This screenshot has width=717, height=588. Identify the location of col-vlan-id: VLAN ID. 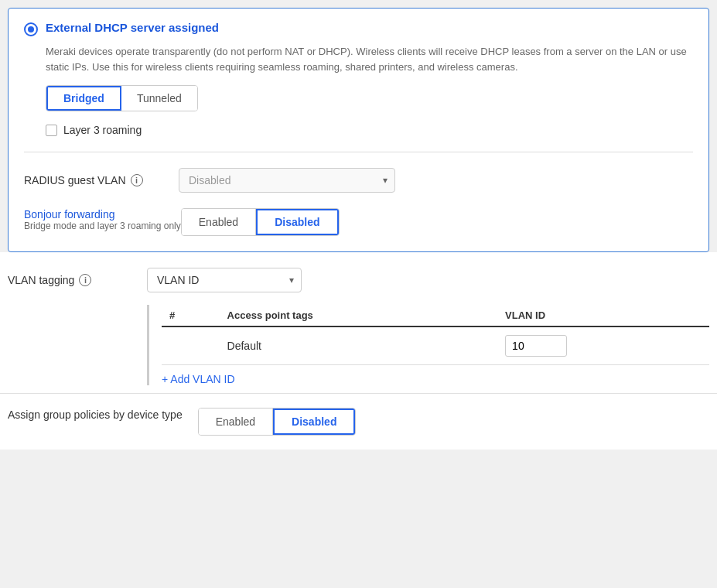
(603, 316).